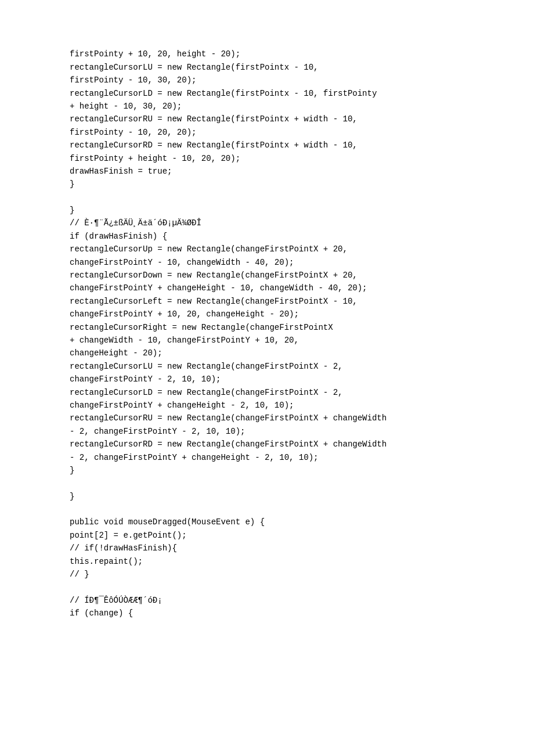  What do you see at coordinates (290, 522) in the screenshot?
I see `code-line: public void mouseDragged(MouseEvent e) {` at bounding box center [290, 522].